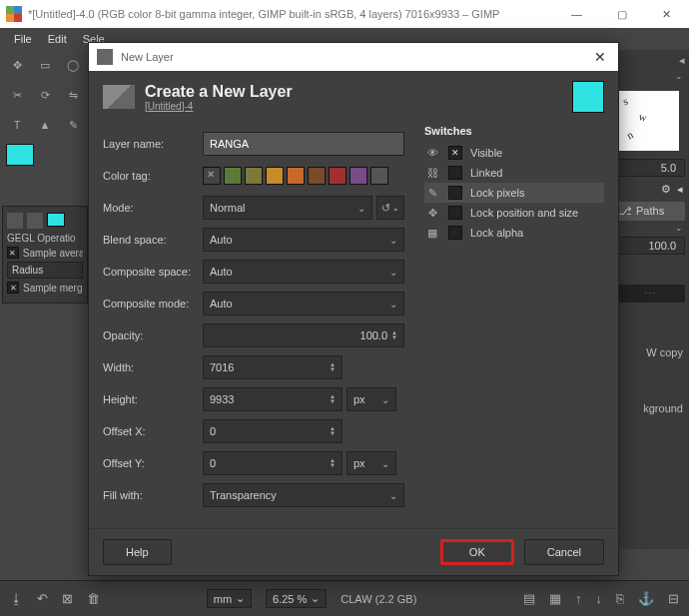 The width and height of the screenshot is (689, 616). I want to click on sample-merged-label: Sample merg, so click(52, 288).